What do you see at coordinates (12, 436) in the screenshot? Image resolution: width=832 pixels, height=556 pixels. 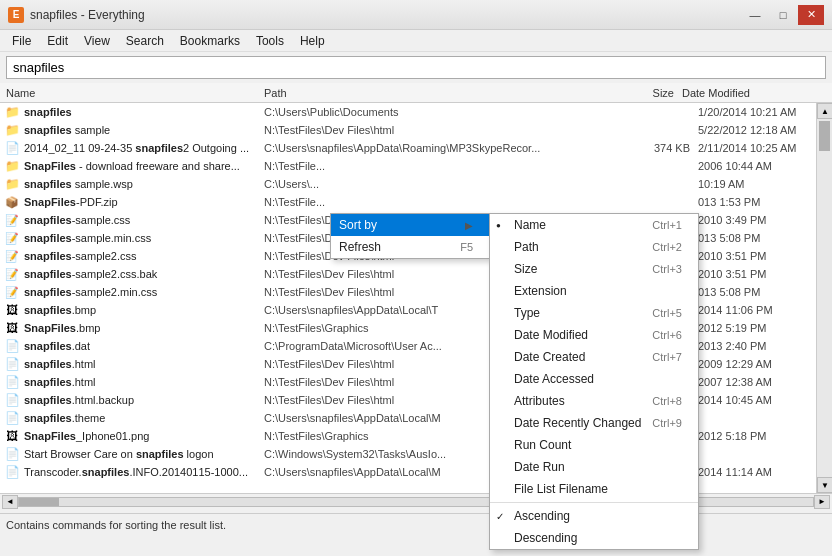 I see `img-icon` at bounding box center [12, 436].